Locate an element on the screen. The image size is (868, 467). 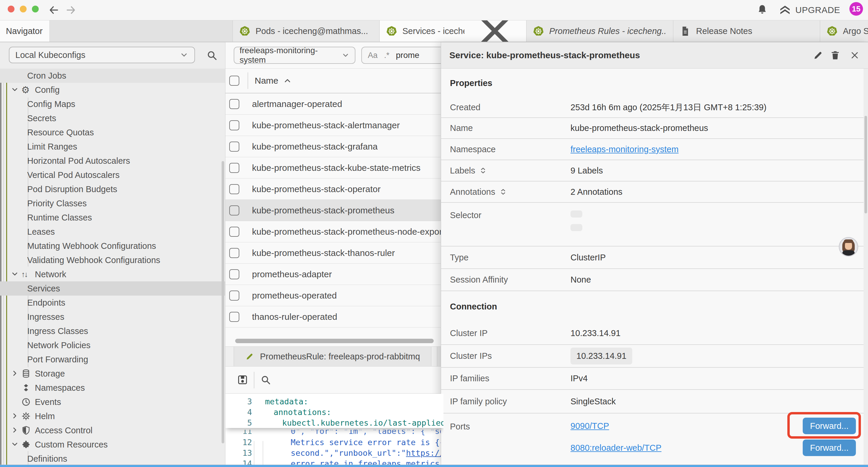
delete-trash-icon is located at coordinates (835, 55).